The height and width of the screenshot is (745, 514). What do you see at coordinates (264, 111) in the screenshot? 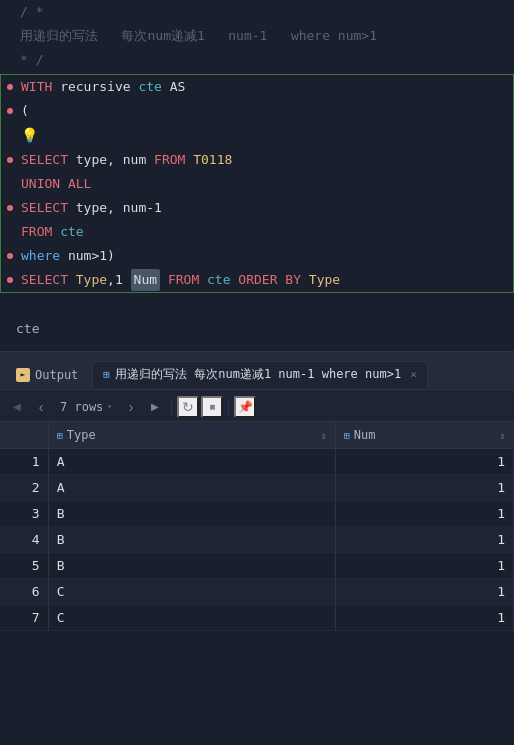
I see `paren-content: (` at bounding box center [264, 111].